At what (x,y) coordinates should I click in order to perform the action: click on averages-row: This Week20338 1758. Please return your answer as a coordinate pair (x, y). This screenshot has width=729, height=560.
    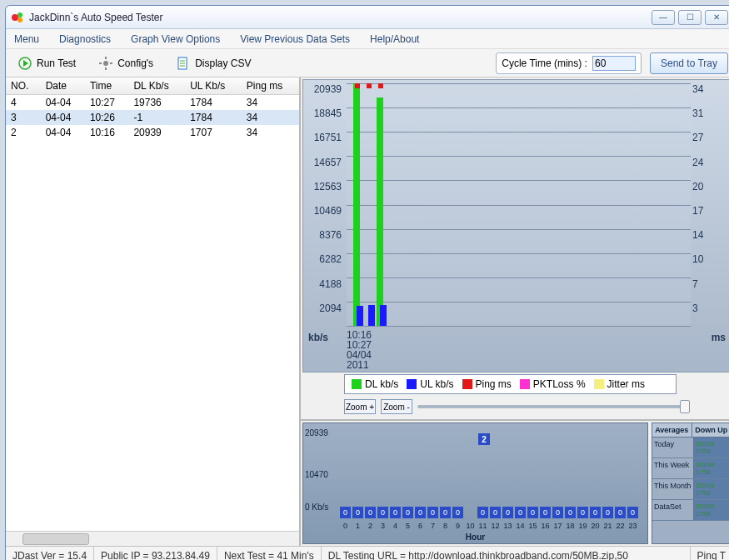
    Looking at the image, I should click on (691, 468).